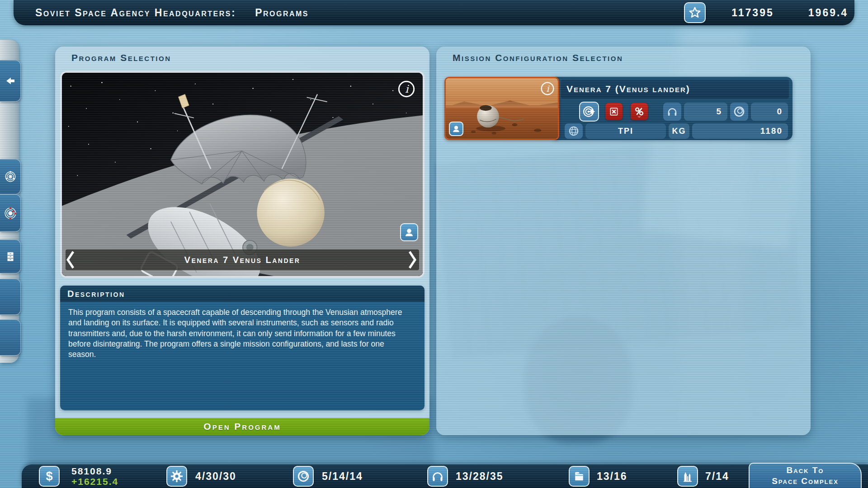 The height and width of the screenshot is (488, 868). What do you see at coordinates (10, 177) in the screenshot?
I see `sidebar-orbit-tracking-tab` at bounding box center [10, 177].